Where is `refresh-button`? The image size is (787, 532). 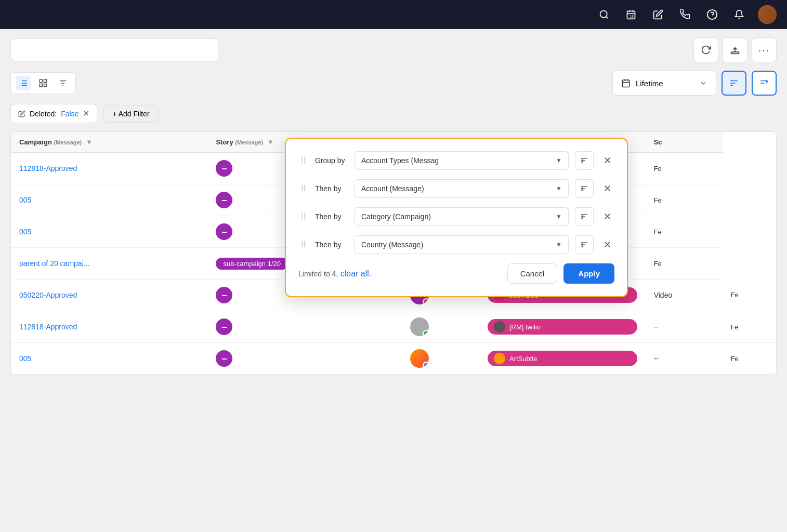
refresh-button is located at coordinates (706, 50).